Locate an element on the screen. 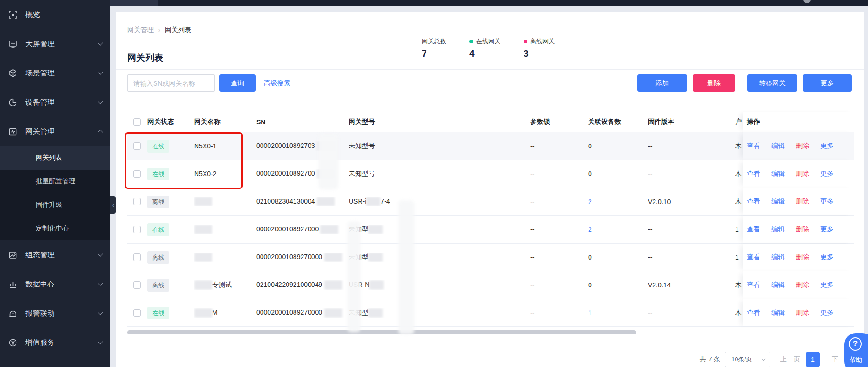  sidebar-item-firmware-upgrade: 固件升级 is located at coordinates (55, 205).